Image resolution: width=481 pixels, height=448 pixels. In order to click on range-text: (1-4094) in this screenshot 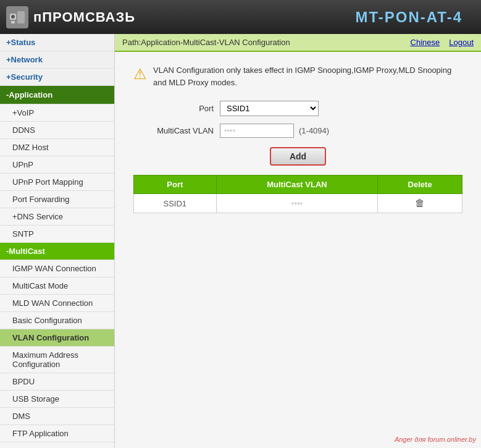, I will do `click(314, 131)`.